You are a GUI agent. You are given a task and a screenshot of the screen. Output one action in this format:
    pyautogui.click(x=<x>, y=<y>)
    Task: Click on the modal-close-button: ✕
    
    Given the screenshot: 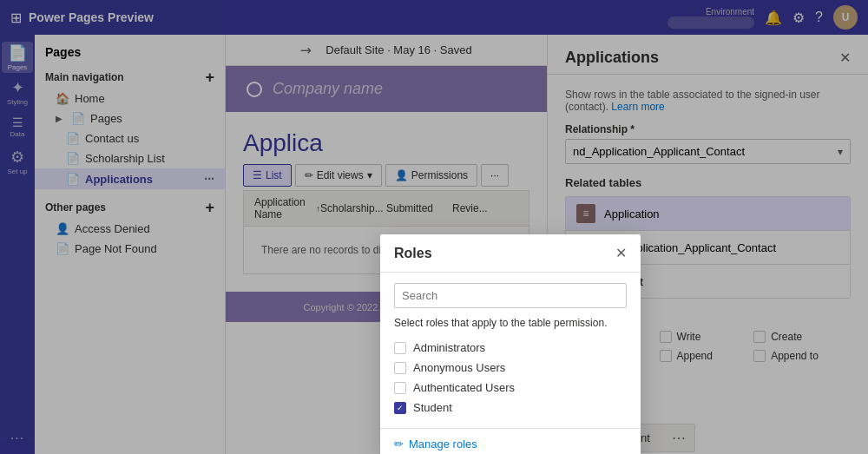 What is the action you would take?
    pyautogui.click(x=621, y=253)
    